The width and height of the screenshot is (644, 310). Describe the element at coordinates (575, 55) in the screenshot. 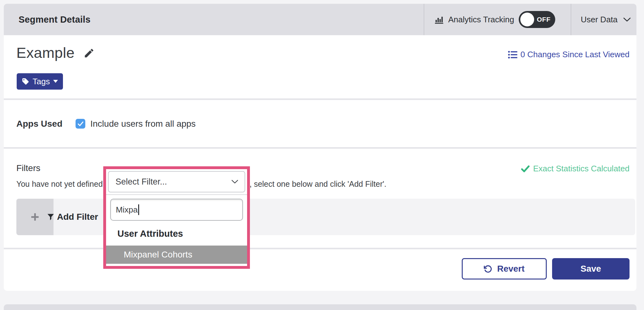

I see `changes-link-label: 0 Changes Since Last Viewed` at that location.